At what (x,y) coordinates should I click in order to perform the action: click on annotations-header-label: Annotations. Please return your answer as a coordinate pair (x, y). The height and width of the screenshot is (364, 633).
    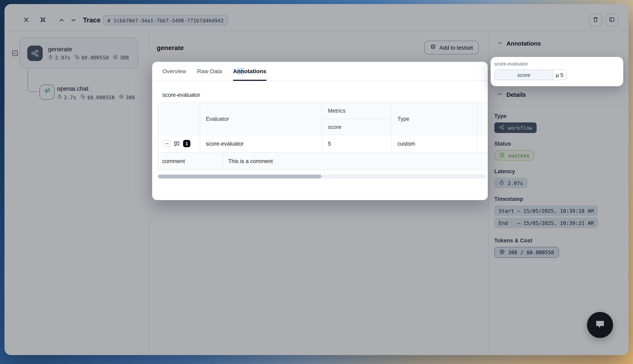
    Looking at the image, I should click on (524, 44).